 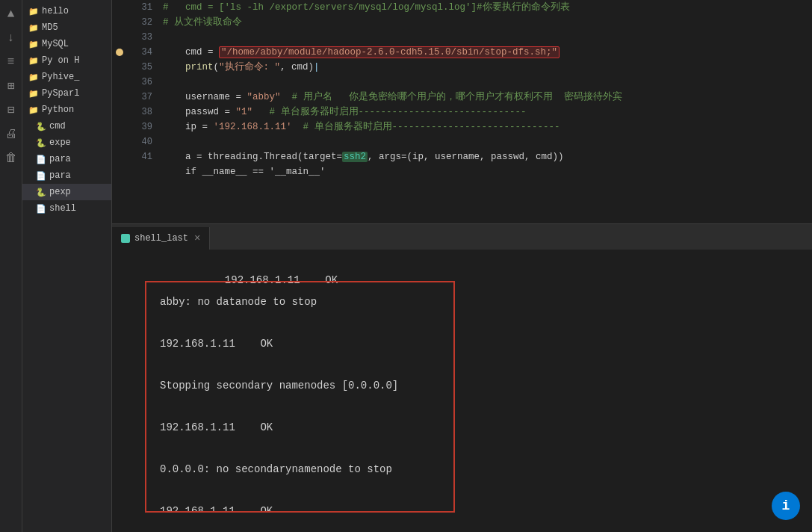 What do you see at coordinates (140, 22) in the screenshot?
I see `ln-32: 32` at bounding box center [140, 22].